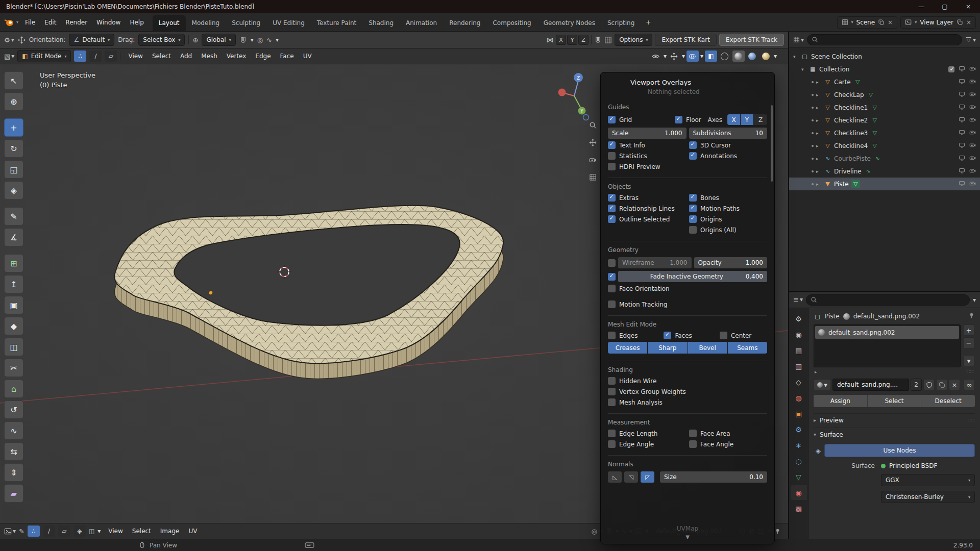 The width and height of the screenshot is (980, 551). I want to click on shading-wireframe-icon, so click(725, 56).